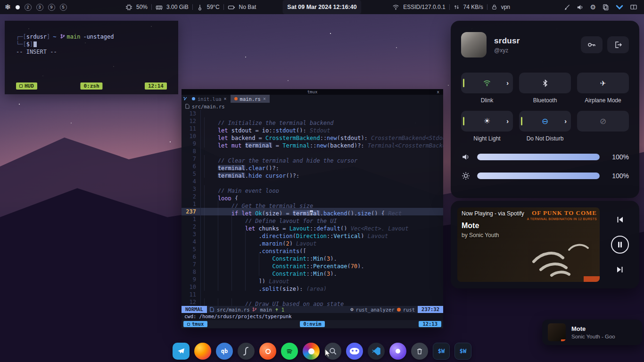  Describe the element at coordinates (18, 8) in the screenshot. I see `workspace-active-indicator` at that location.